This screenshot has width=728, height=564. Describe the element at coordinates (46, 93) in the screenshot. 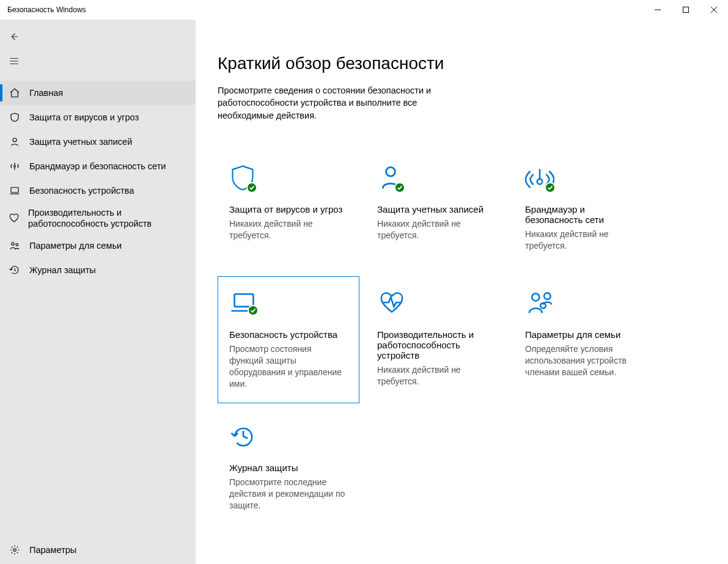

I see `nav-label: Главная` at that location.